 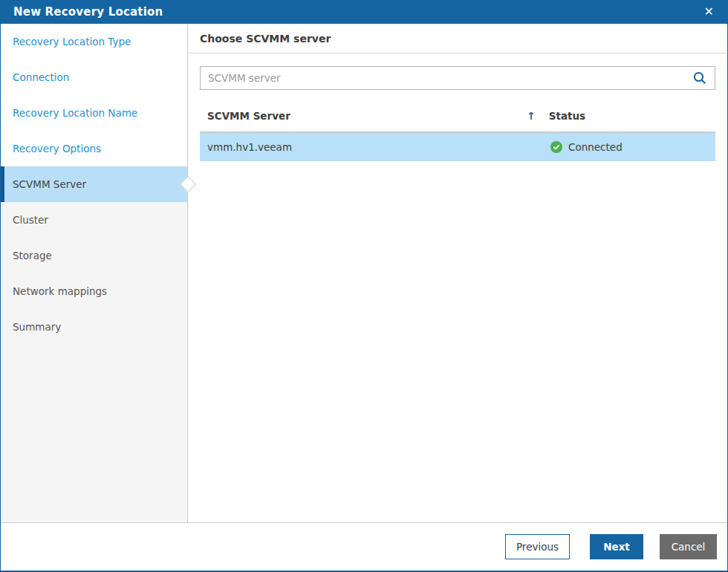 What do you see at coordinates (364, 12) in the screenshot?
I see `title-bar: New Recovery Location ✕` at bounding box center [364, 12].